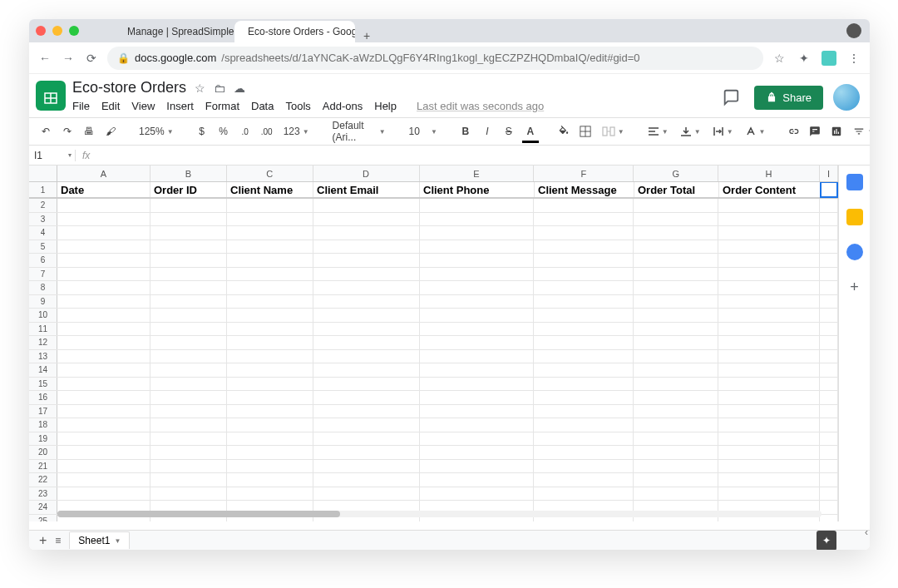 Image resolution: width=898 pixels, height=588 pixels. What do you see at coordinates (367, 260) in the screenshot?
I see `cell-D6` at bounding box center [367, 260].